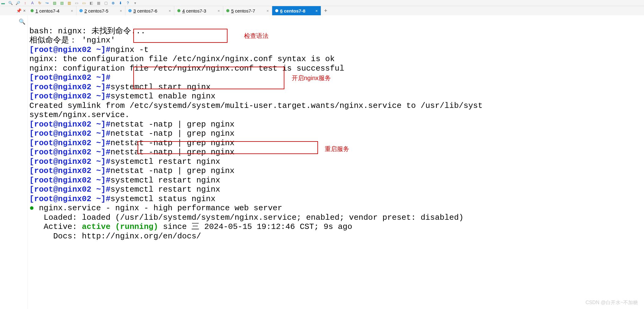 The width and height of the screenshot is (644, 309). I want to click on tab-label: 5 centos7-7, so click(243, 11).